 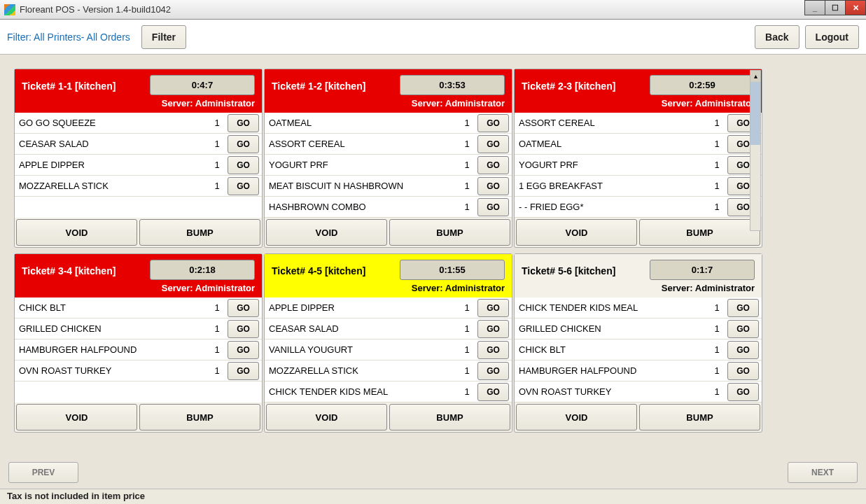 What do you see at coordinates (835, 8) in the screenshot?
I see `maximize-button: ☐` at bounding box center [835, 8].